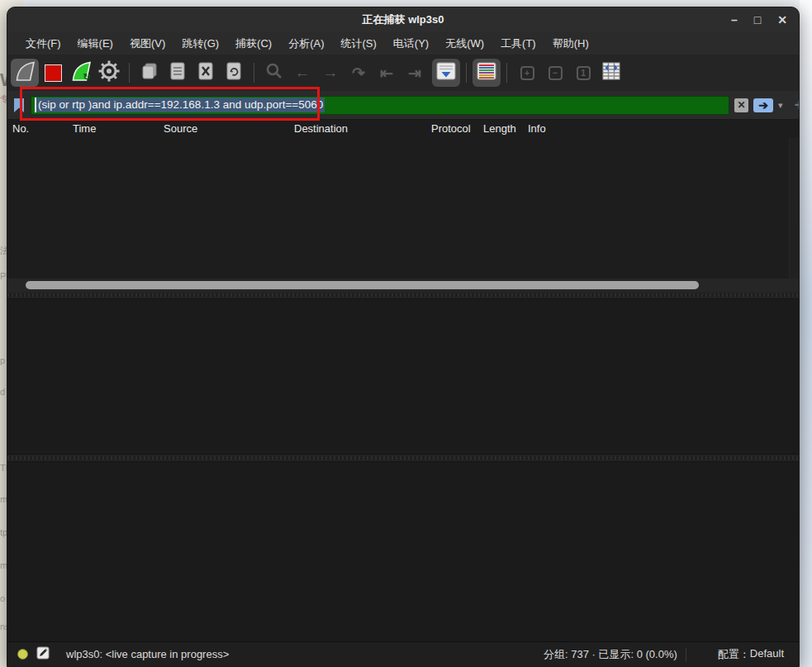 This screenshot has width=812, height=667. Describe the element at coordinates (200, 44) in the screenshot. I see `menu-item-go: 跳转(G)` at that location.